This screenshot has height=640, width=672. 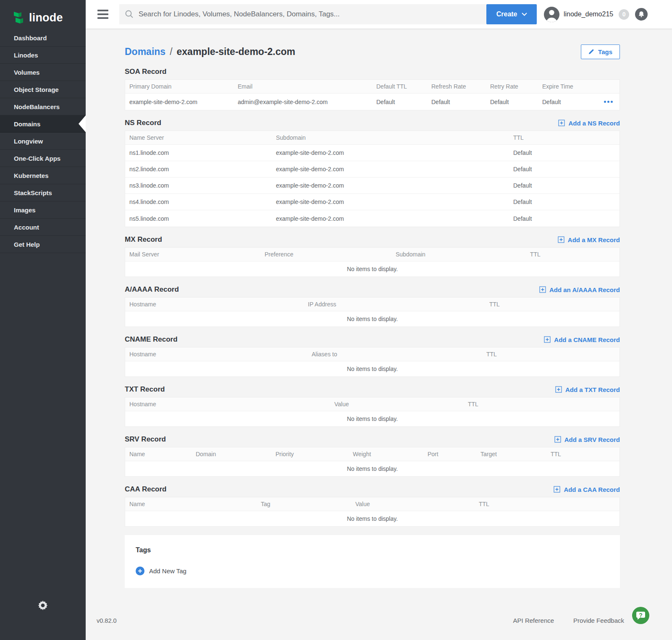 I want to click on breadcrumb-domains-link: Domains, so click(x=145, y=52).